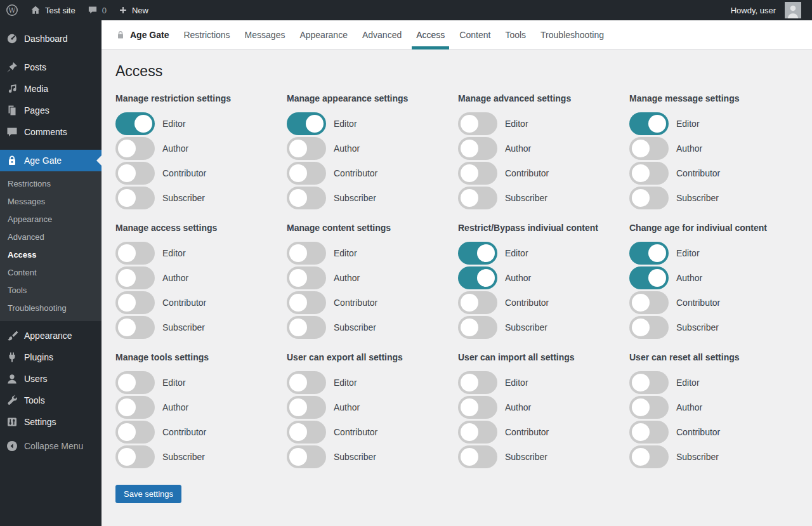 The image size is (812, 526). Describe the element at coordinates (51, 110) in the screenshot. I see `sidebar-item-pages: Pages` at that location.